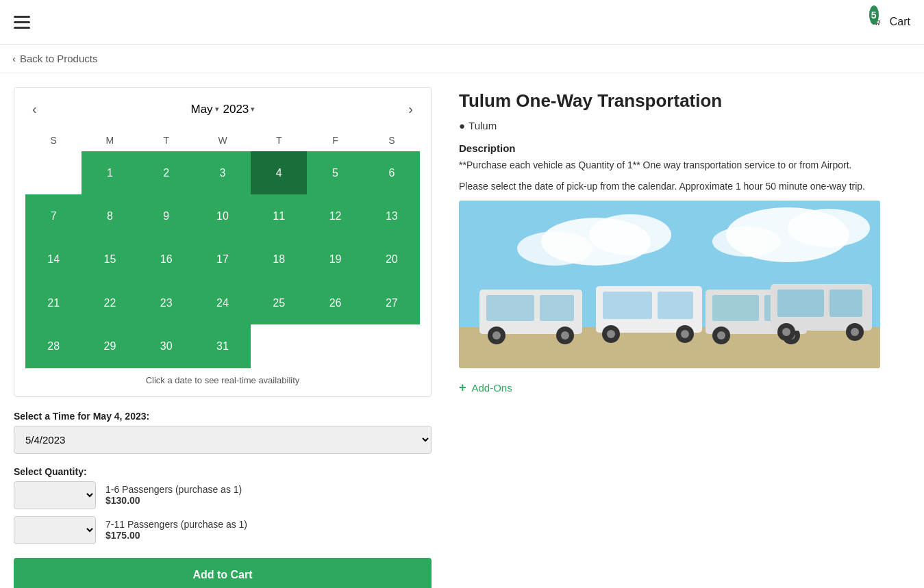 The image size is (924, 588). Describe the element at coordinates (166, 346) in the screenshot. I see `calendar-day-button: 30` at that location.